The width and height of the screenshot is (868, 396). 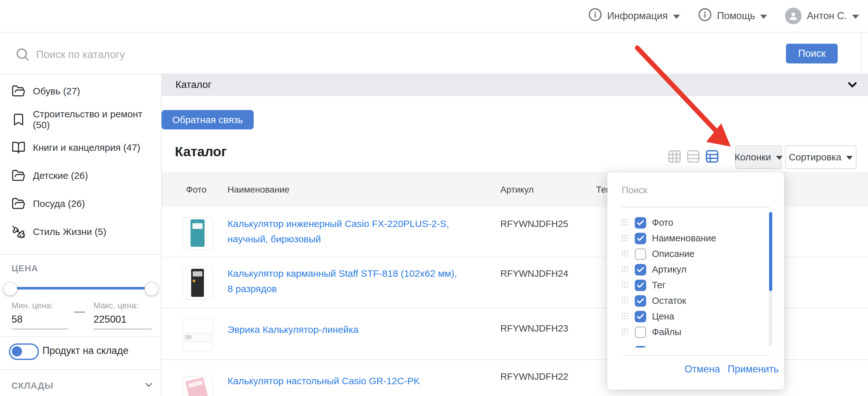 What do you see at coordinates (342, 232) in the screenshot?
I see `product-link: Калькулятор инженерный Casio FX-220PLUS-…` at bounding box center [342, 232].